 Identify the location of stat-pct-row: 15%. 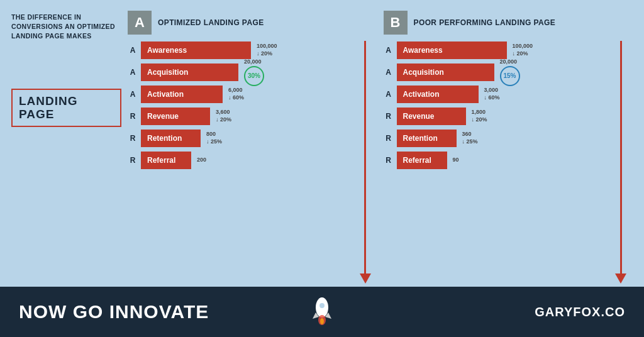
(510, 76).